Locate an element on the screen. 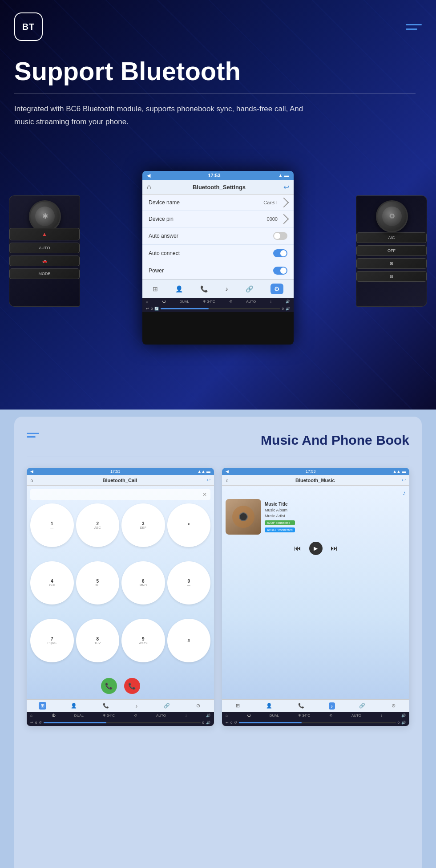 The image size is (436, 868). screen-title: Bluetooth_Settings is located at coordinates (219, 187).